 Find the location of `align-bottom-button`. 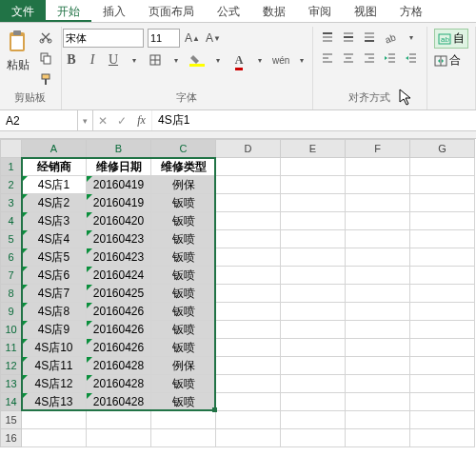

align-bottom-button is located at coordinates (369, 37).